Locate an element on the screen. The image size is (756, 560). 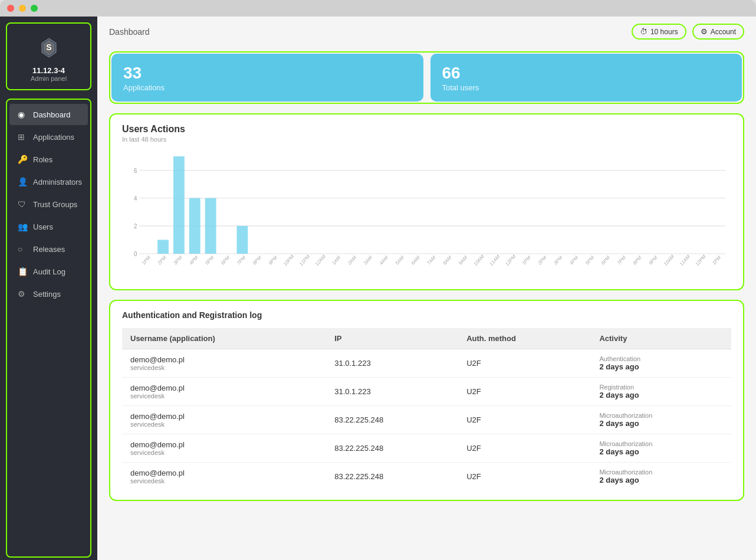
svg-text: 11AM is located at coordinates (685, 260).